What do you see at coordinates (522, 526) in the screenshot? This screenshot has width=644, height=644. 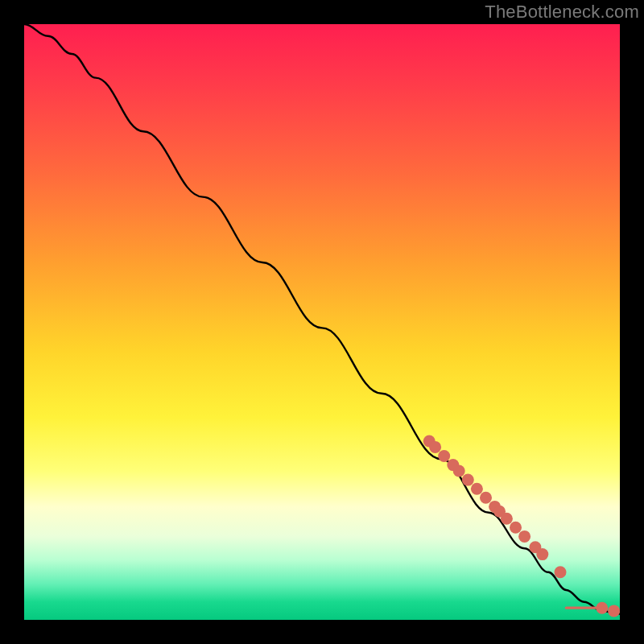 I see `markers-group` at bounding box center [522, 526].